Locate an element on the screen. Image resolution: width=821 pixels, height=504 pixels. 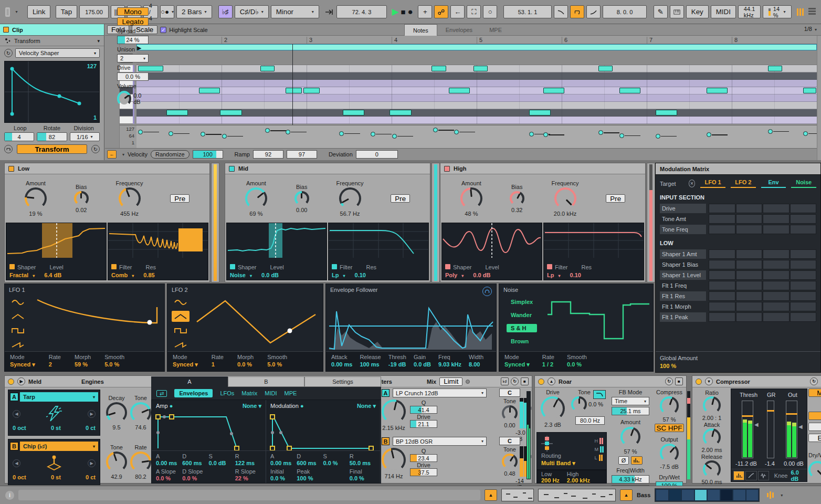
record-button: ● is located at coordinates (410, 12).